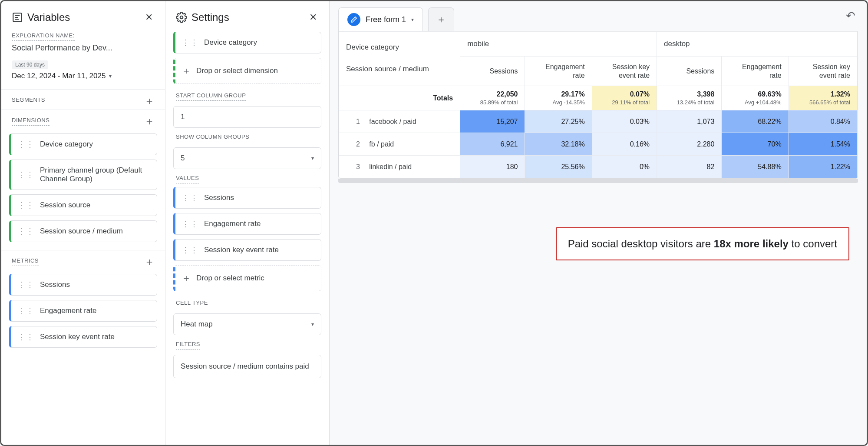 Image resolution: width=868 pixels, height=446 pixels. I want to click on value-chip: ⋮⋮Session key event rate, so click(248, 250).